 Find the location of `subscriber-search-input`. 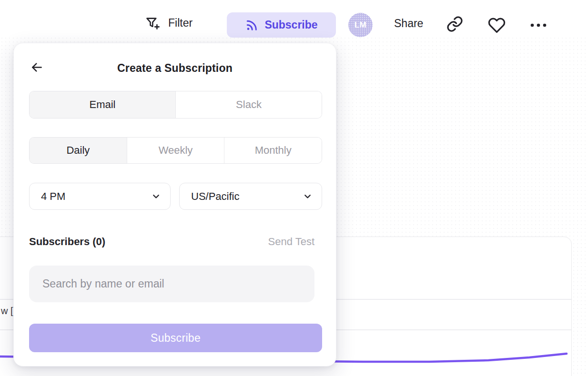

subscriber-search-input is located at coordinates (172, 284).